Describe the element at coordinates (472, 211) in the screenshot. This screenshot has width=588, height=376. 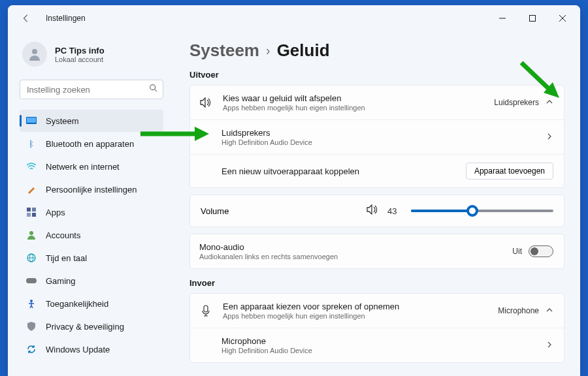
I see `slider-thumb` at that location.